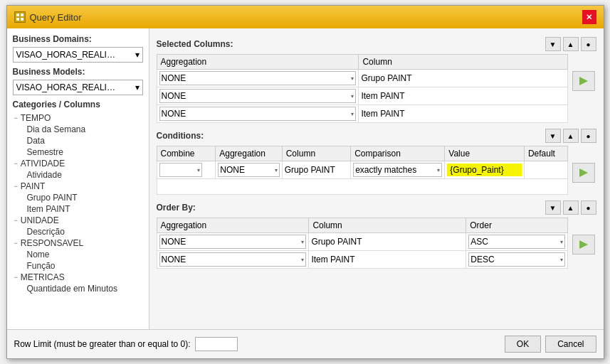 The height and width of the screenshot is (364, 610). What do you see at coordinates (233, 242) in the screenshot?
I see `ob-agg-select-1: NONE ▾` at bounding box center [233, 242].